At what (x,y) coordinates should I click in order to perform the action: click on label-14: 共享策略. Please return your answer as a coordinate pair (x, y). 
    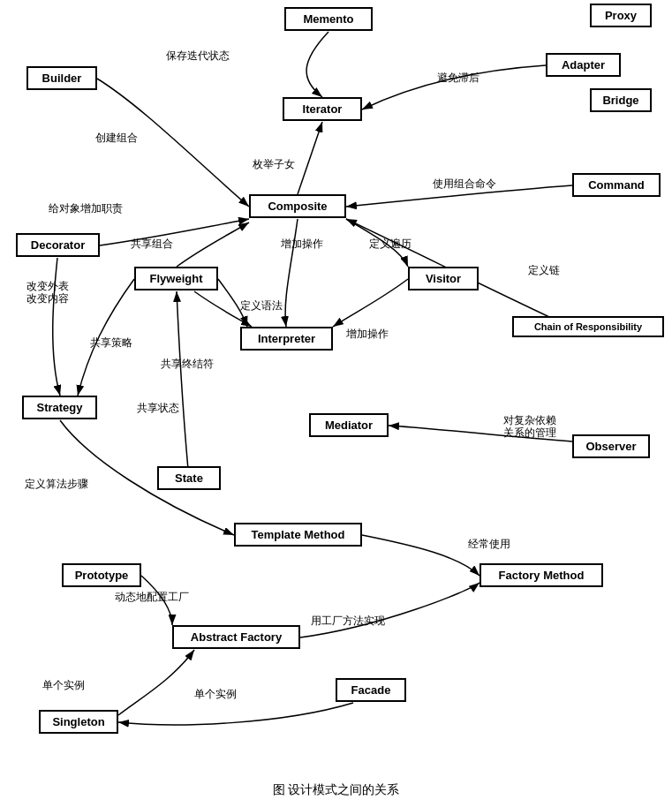
    Looking at the image, I should click on (111, 343).